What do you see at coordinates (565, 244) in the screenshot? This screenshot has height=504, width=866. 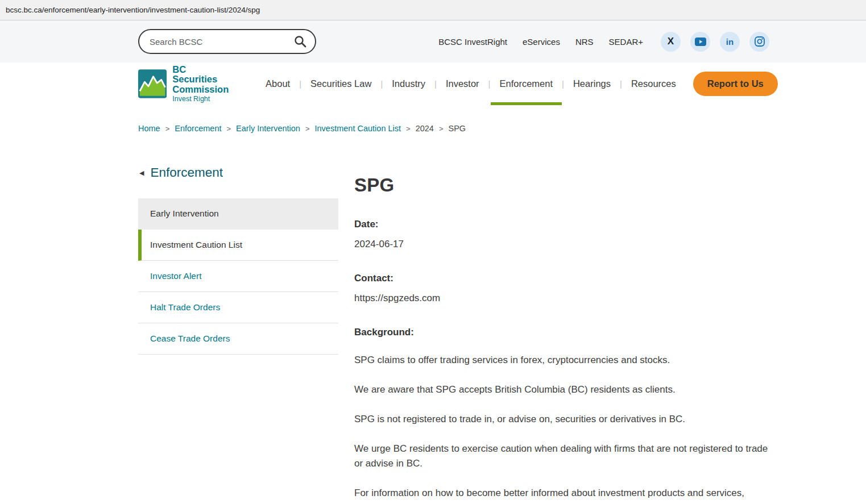 I see `date-value: 2024-06-17` at bounding box center [565, 244].